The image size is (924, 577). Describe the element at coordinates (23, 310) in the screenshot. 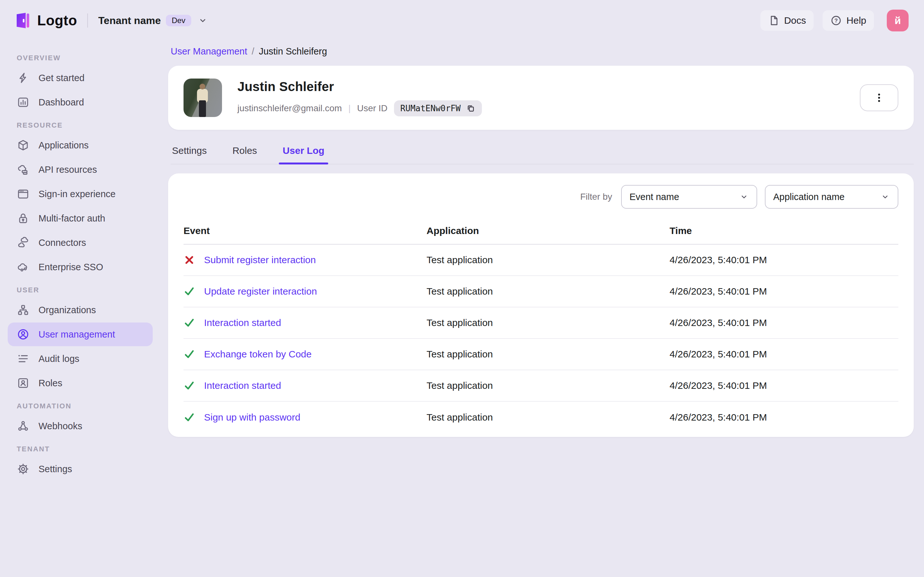

I see `org-tree-icon` at that location.